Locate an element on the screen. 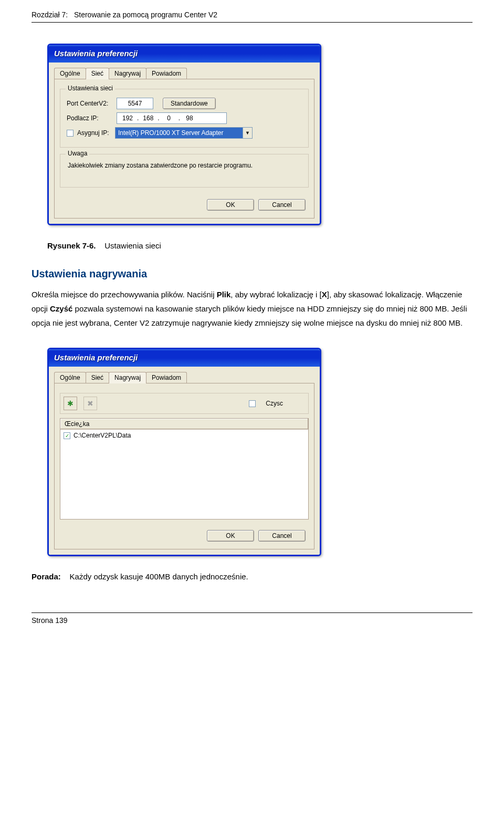 This screenshot has height=831, width=504. default-port-button: Standardowe is located at coordinates (189, 103).